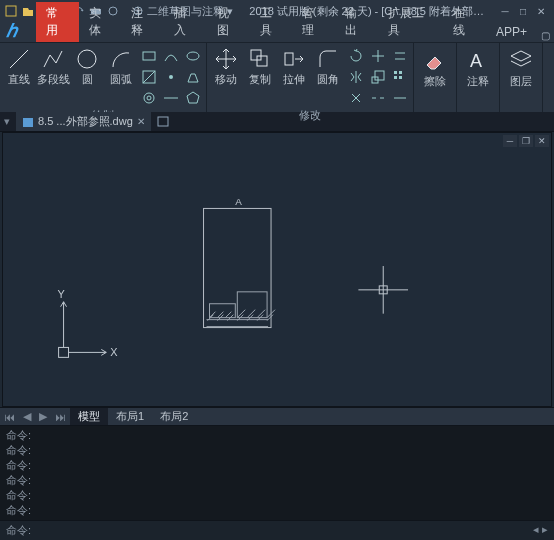  Describe the element at coordinates (464, 22) in the screenshot. I see `tab-online: 在线` at that location.